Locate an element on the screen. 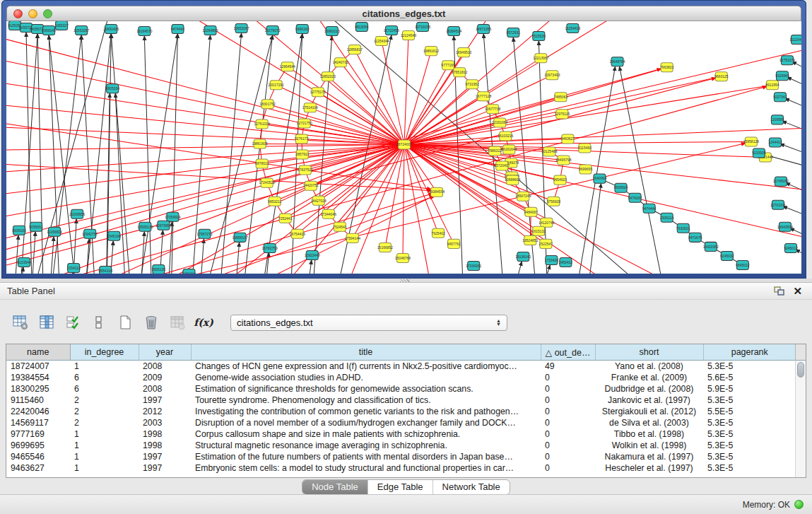 The height and width of the screenshot is (514, 812). network-node: 19136141 is located at coordinates (523, 256).